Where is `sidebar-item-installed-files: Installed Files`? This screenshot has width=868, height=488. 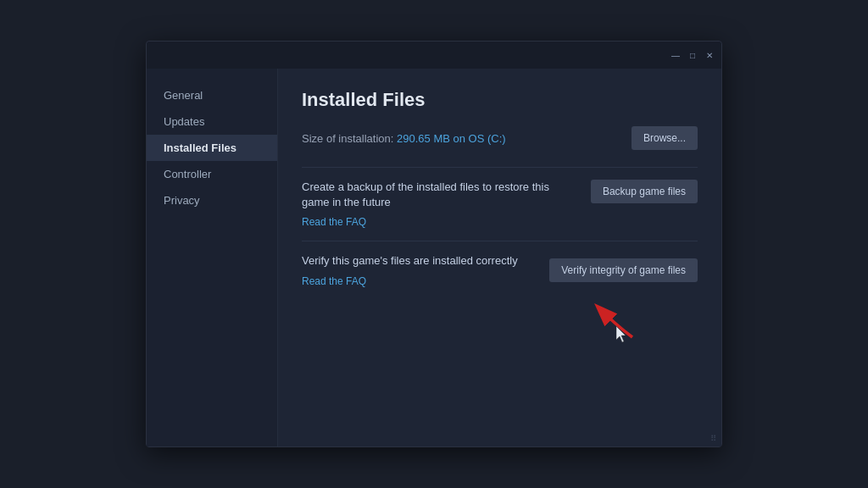
sidebar-item-installed-files: Installed Files is located at coordinates (212, 147).